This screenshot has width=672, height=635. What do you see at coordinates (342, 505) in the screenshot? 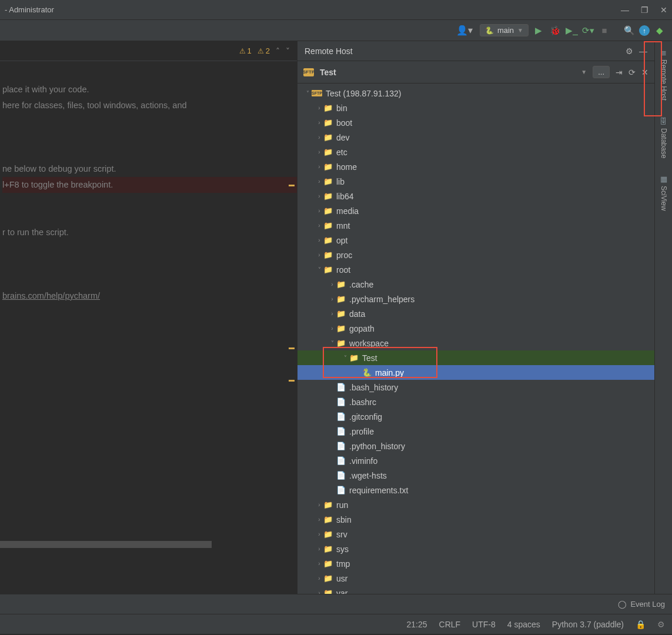
I see `tree-label: run` at bounding box center [342, 505].